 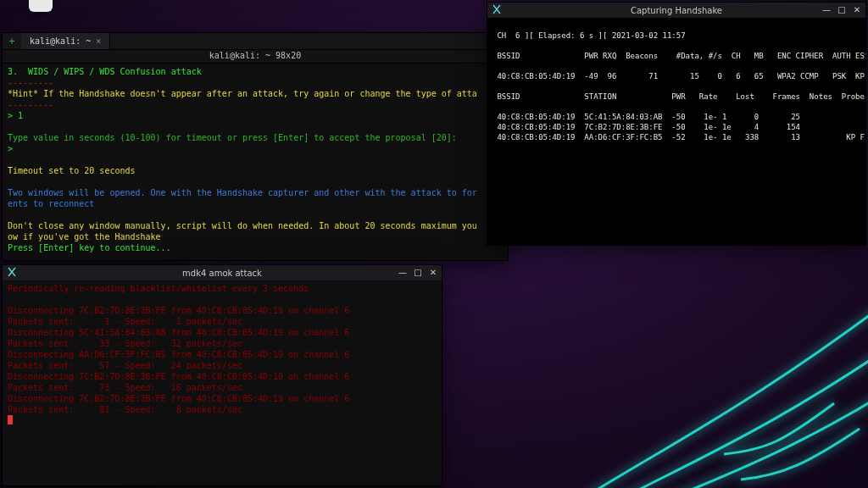 What do you see at coordinates (222, 388) in the screenshot?
I see `terminal-line: Packets sent: 73 - Speed: 16 packets/sec` at bounding box center [222, 388].